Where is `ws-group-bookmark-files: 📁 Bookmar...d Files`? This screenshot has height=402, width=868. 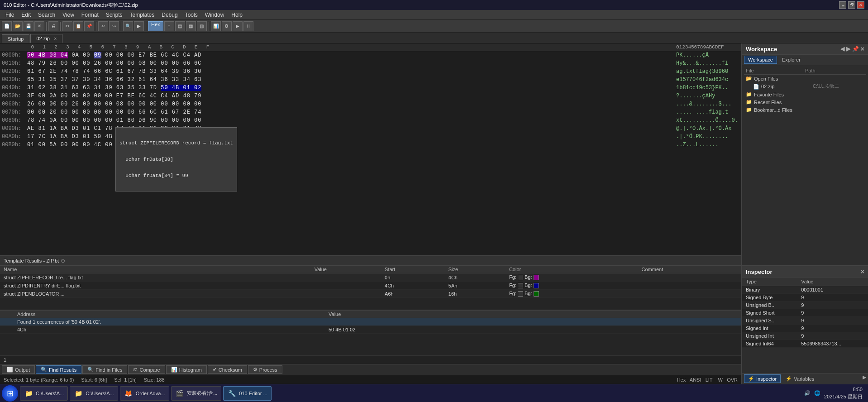
ws-group-bookmark-files: 📁 Bookmar...d Files is located at coordinates (805, 110).